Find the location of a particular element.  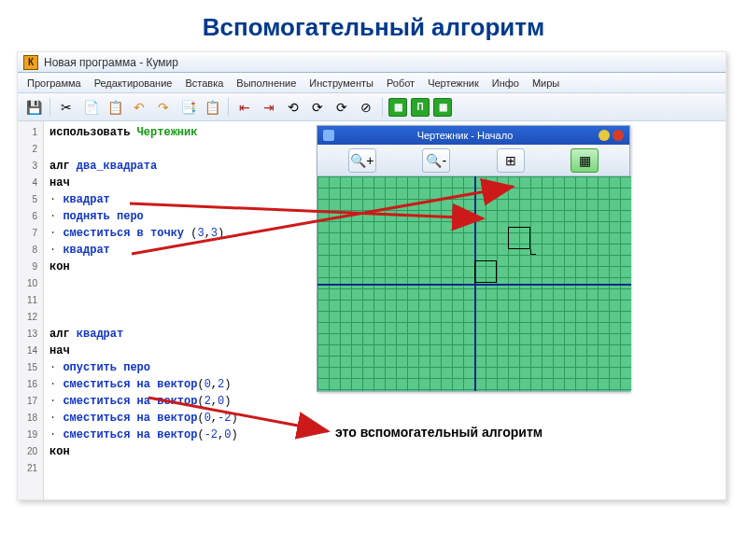

code-line: · опустить перо is located at coordinates (171, 368).